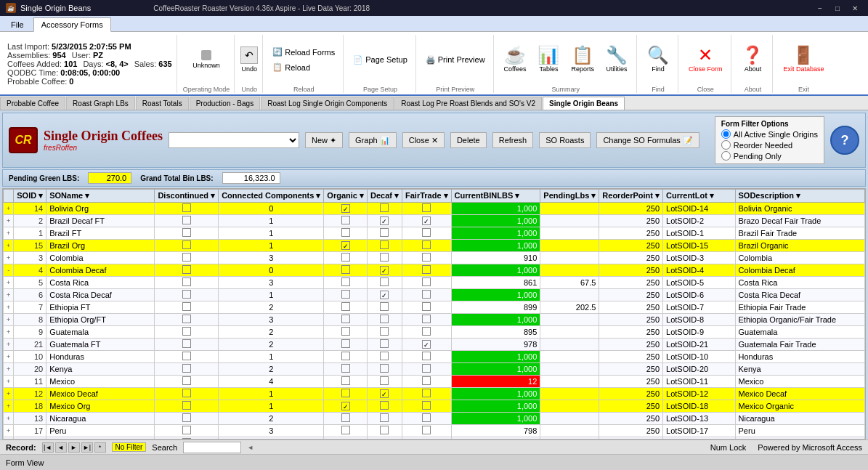 The image size is (868, 470). I want to click on table-row: + 2 Brazil Decaf FT 1 1,000 250 LotSOID-…, so click(434, 221).